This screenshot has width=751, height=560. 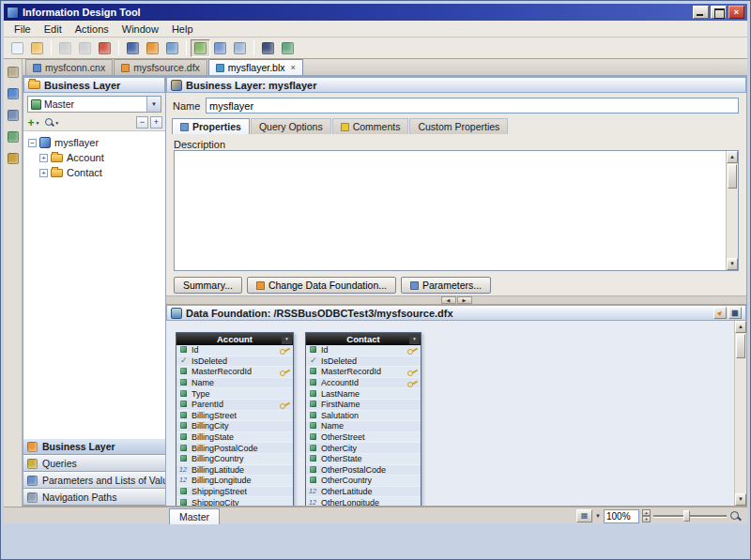 What do you see at coordinates (735, 313) in the screenshot?
I see `show-tables-icon: ▦` at bounding box center [735, 313].